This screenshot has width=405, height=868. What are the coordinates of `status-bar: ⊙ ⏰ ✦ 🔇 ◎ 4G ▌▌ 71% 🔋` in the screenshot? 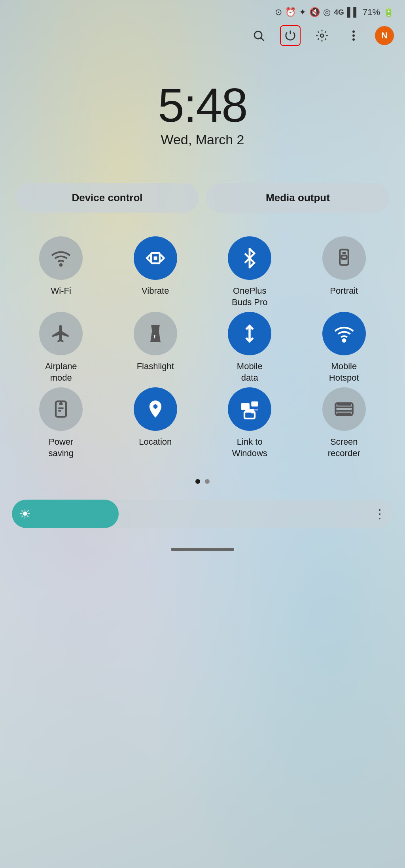 It's located at (202, 11).